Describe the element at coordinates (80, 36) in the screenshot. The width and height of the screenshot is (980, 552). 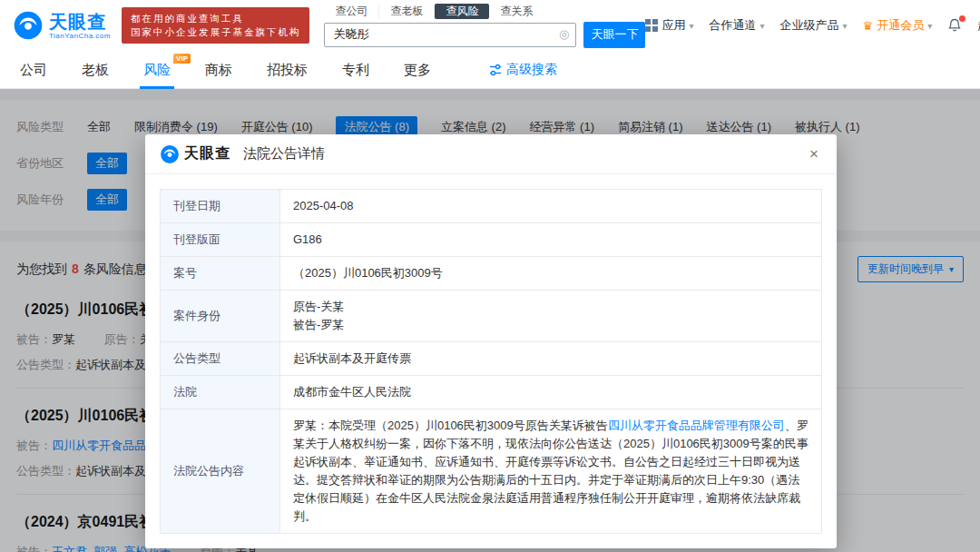
I see `logo-domain: TianYanCha.com` at that location.